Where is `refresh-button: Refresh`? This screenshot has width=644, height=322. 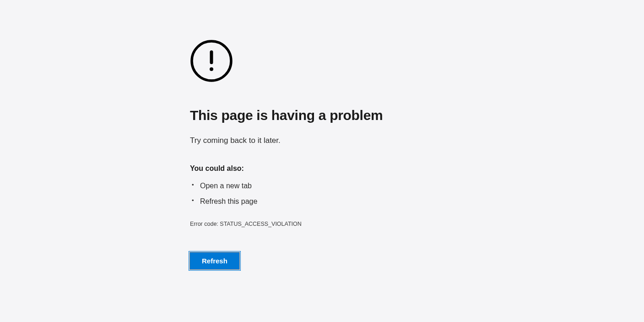 refresh-button: Refresh is located at coordinates (215, 261).